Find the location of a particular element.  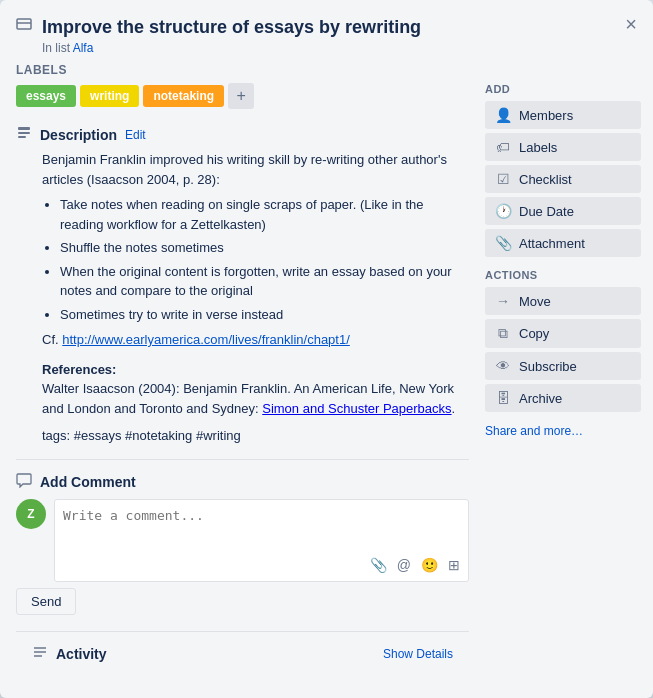

bullet-4: Sometimes try to write in verse instead is located at coordinates (264, 315).